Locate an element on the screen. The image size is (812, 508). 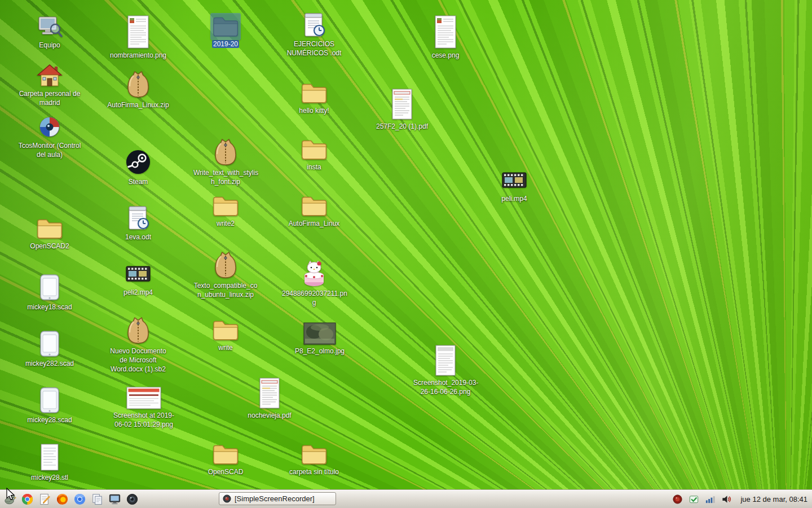
text-editor-icon is located at coordinates (45, 499).